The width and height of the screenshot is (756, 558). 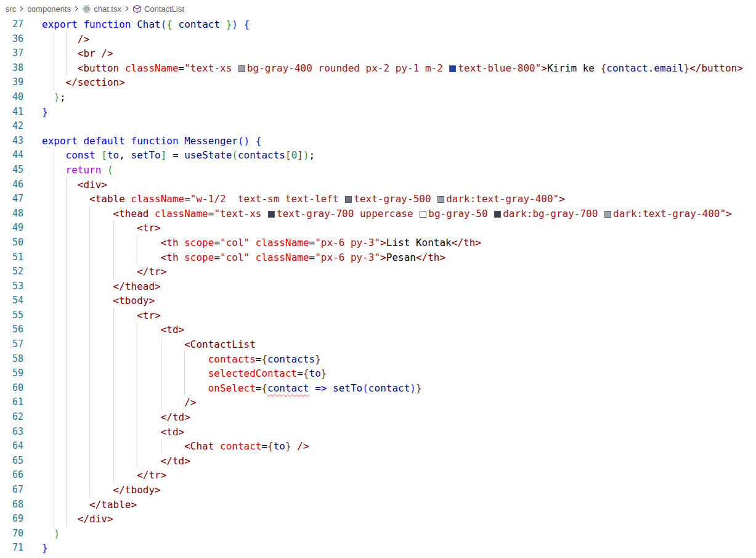 I want to click on line-number: 44, so click(x=12, y=155).